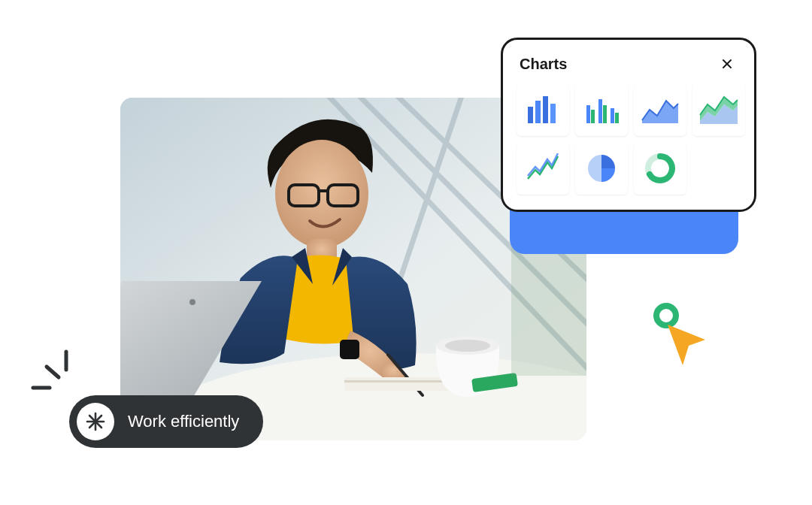  I want to click on work-efficiently-pill: Work efficiently, so click(166, 422).